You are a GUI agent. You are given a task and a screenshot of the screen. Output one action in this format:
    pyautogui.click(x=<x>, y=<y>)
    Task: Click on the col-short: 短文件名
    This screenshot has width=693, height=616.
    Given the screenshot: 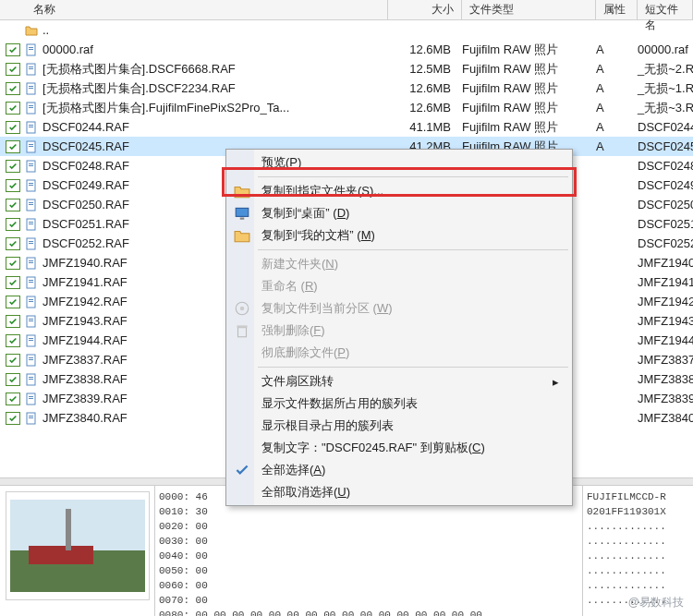 What is the action you would take?
    pyautogui.click(x=665, y=9)
    